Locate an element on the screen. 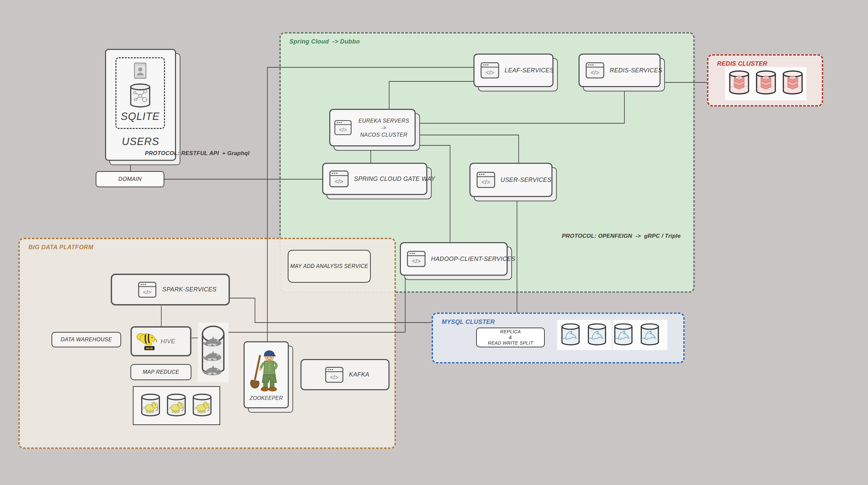  replica-label: REPLICA&READ WRITE SPLIT is located at coordinates (510, 337).